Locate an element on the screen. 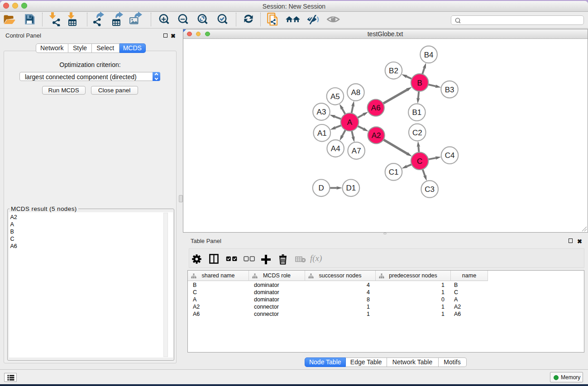  svg-text: A6 is located at coordinates (376, 108).